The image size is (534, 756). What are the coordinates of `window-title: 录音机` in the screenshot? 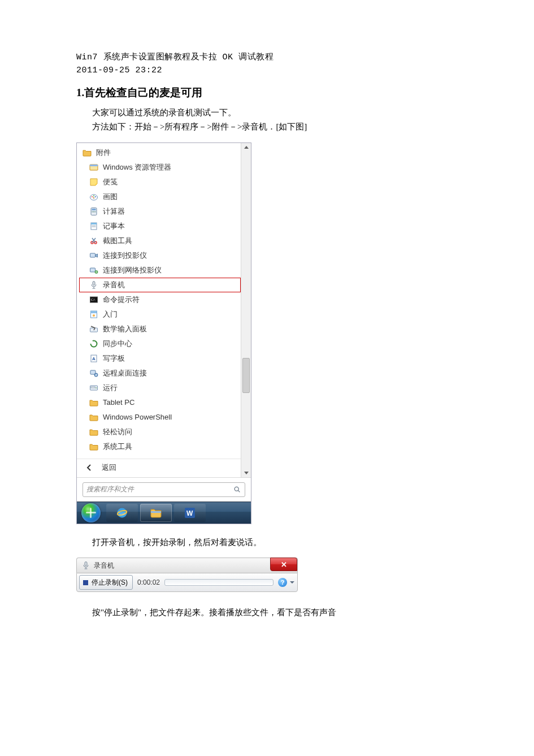 It's located at (104, 565).